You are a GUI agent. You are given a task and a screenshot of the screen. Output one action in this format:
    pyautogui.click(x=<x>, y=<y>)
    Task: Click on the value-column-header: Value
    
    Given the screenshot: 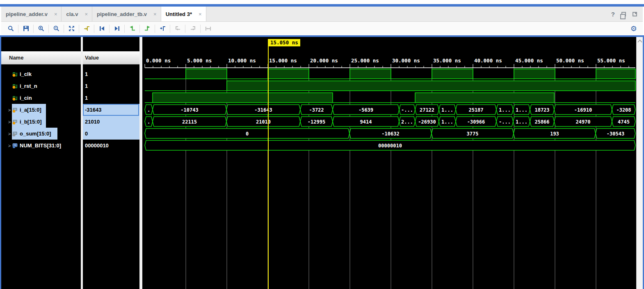 What is the action you would take?
    pyautogui.click(x=111, y=58)
    